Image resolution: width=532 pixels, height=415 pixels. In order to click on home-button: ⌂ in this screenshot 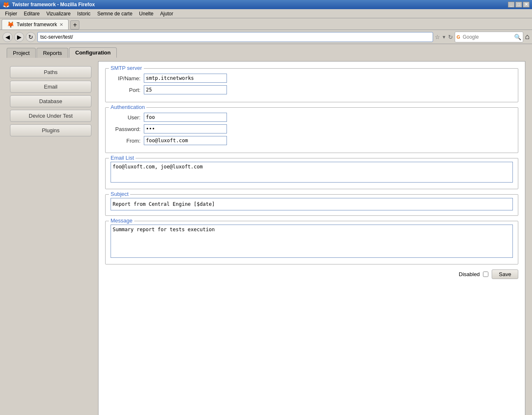, I will do `click(527, 37)`.